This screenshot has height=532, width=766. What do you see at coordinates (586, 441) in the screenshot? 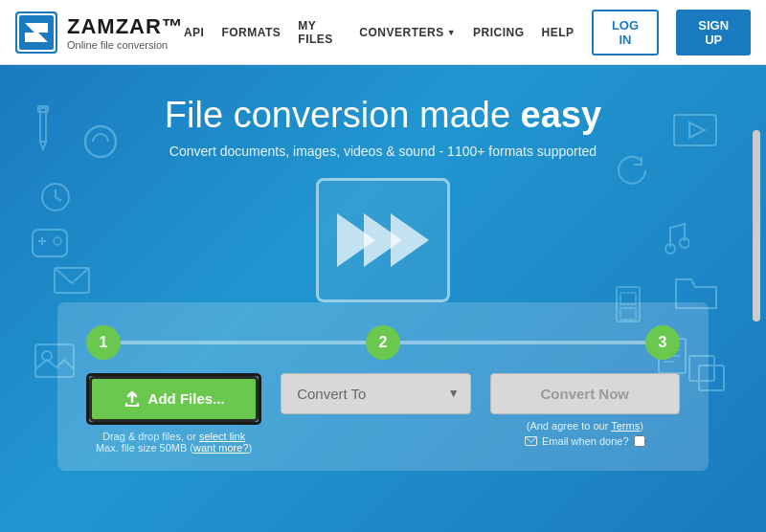
I see `email-label: Email when done?` at bounding box center [586, 441].